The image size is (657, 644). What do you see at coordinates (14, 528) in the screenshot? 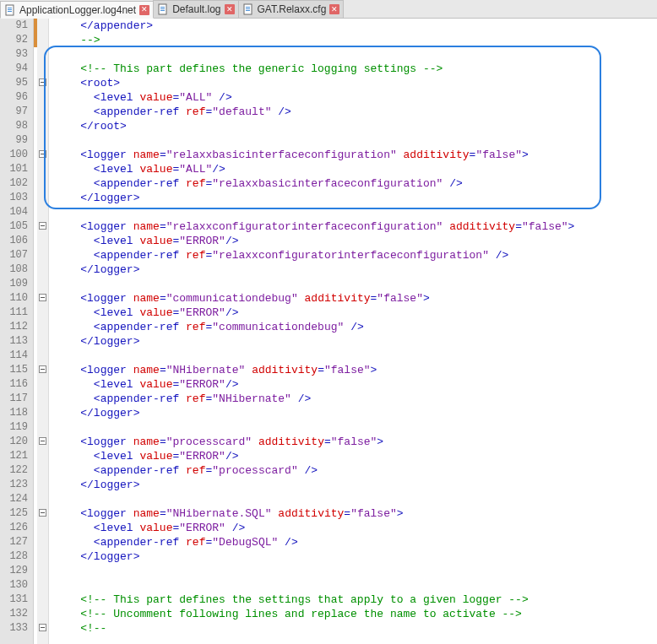
I see `line-number: 126` at bounding box center [14, 528].